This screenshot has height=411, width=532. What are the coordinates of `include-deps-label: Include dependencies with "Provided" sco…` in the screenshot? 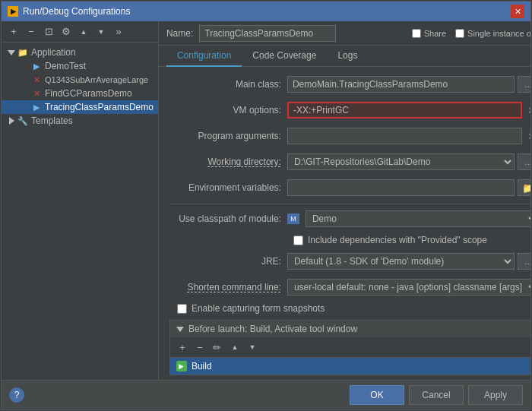 It's located at (397, 240).